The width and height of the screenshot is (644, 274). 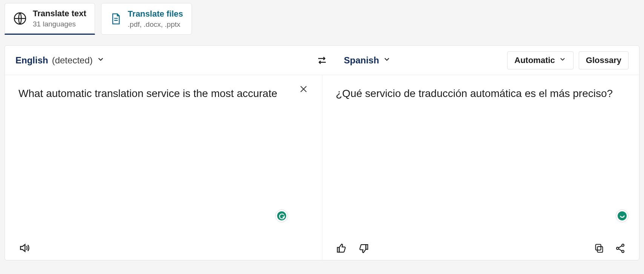 What do you see at coordinates (155, 19) in the screenshot?
I see `tab-files-labels: Translate files .pdf, .docx, .pptx` at bounding box center [155, 19].